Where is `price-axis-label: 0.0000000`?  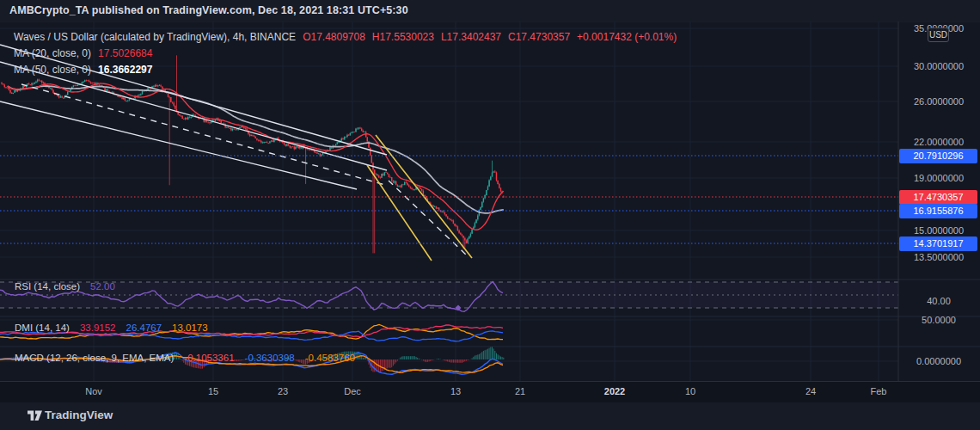 price-axis-label: 0.0000000 is located at coordinates (939, 361).